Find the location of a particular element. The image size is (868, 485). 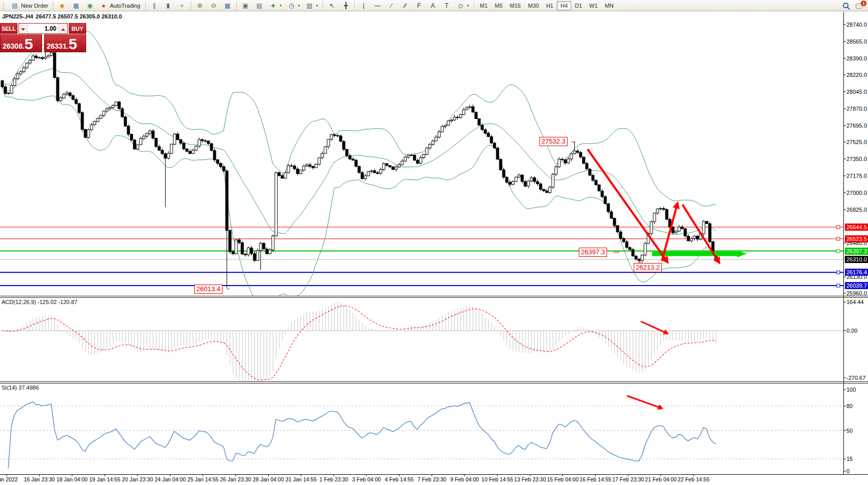

equidistant-channel-tool-button: ∕∕ is located at coordinates (405, 6).